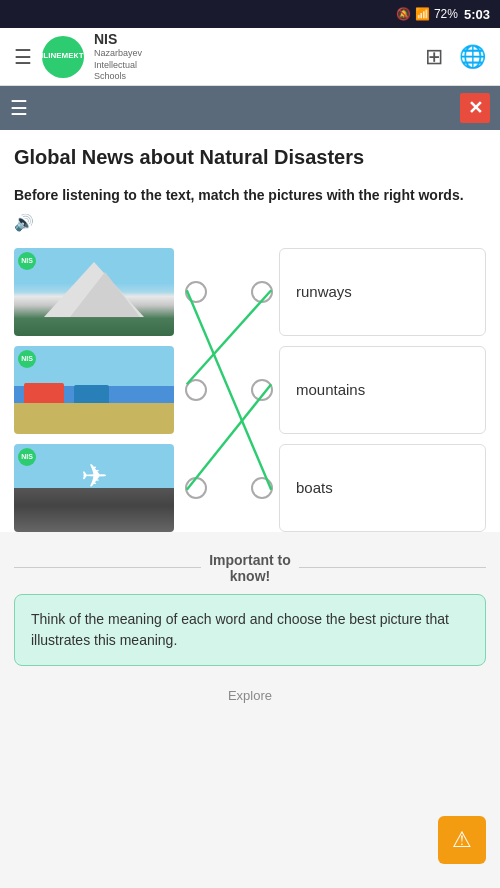  What do you see at coordinates (250, 57) in the screenshot?
I see `top-nav: ☰ ONLINE МЕКТЕП NIS NazarbayevIntellectu…` at bounding box center [250, 57].